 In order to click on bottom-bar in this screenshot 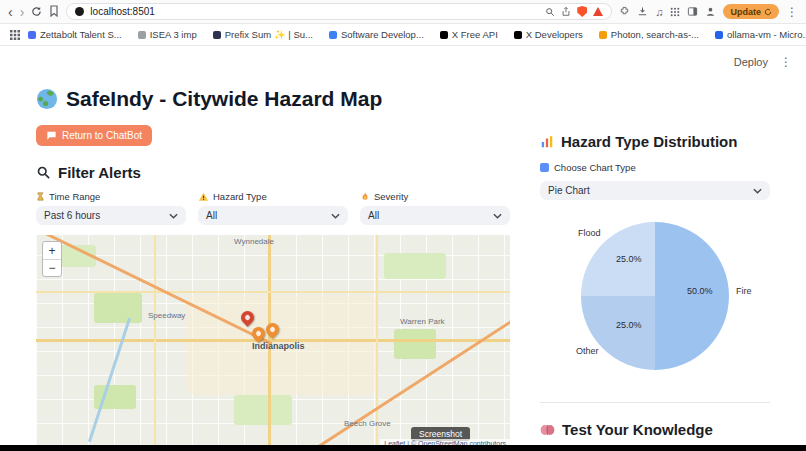, I will do `click(403, 448)`.